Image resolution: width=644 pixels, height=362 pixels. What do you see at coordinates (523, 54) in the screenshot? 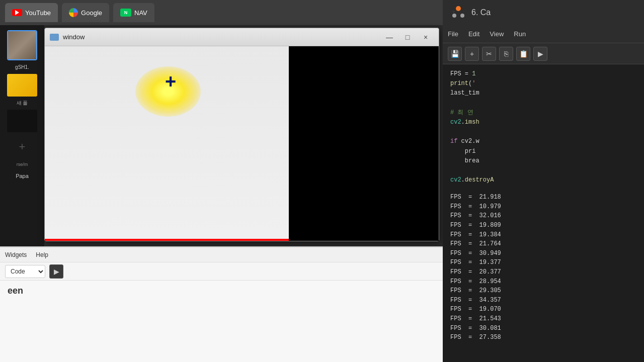
I see `toolbar-paste-btn: 📋` at bounding box center [523, 54].